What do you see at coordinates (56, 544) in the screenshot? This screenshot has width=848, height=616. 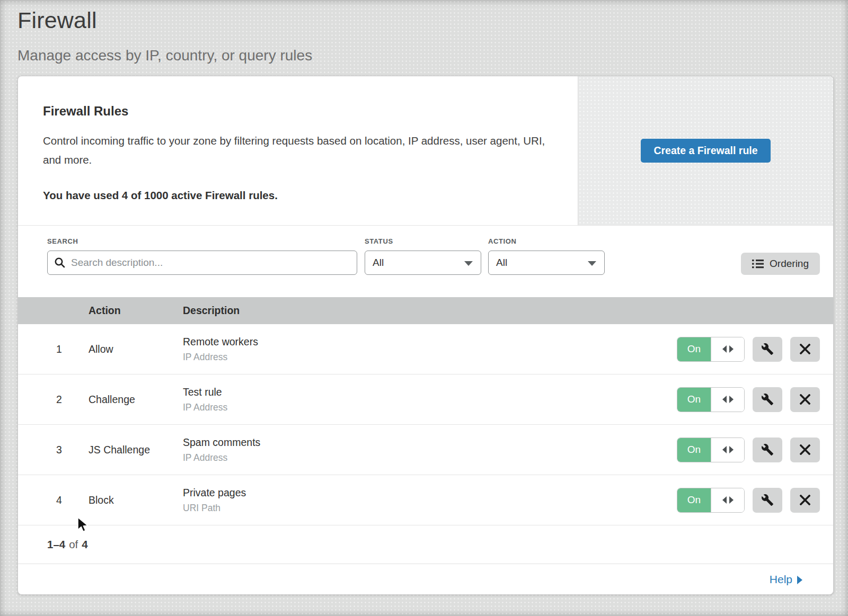 I see `pagination-range: 1–4` at bounding box center [56, 544].